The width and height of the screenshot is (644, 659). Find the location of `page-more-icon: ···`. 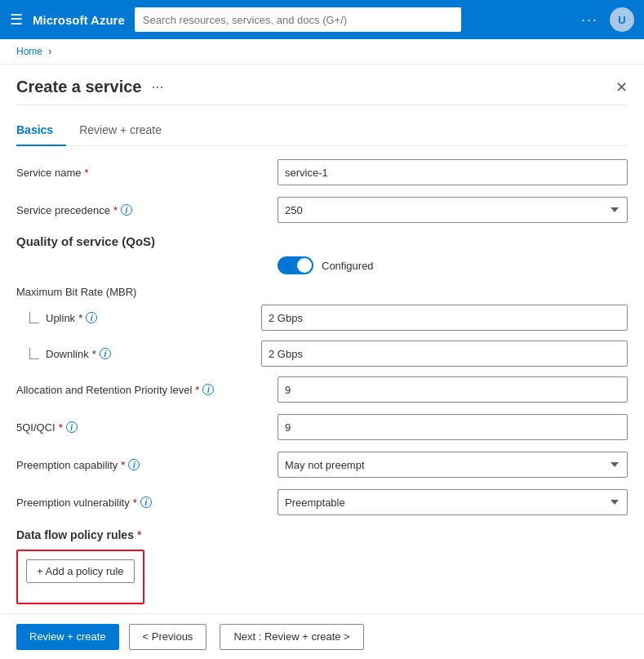

page-more-icon: ··· is located at coordinates (157, 87).